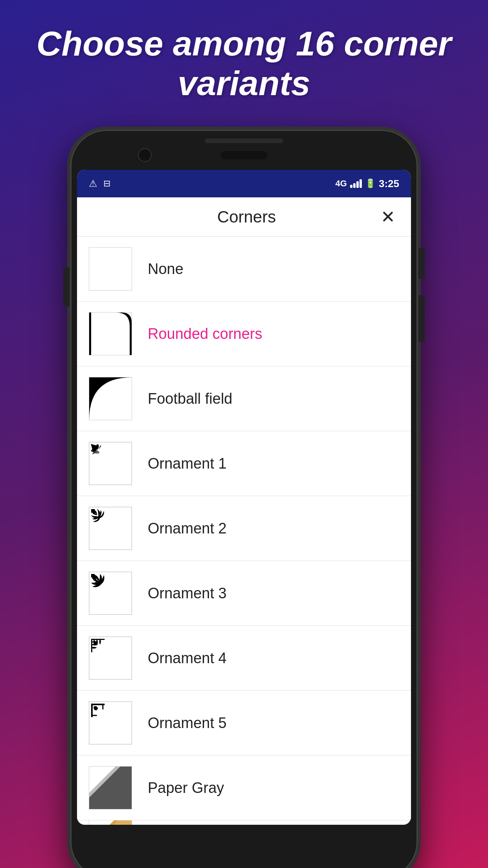 The width and height of the screenshot is (488, 868). What do you see at coordinates (186, 788) in the screenshot?
I see `corner-label-papergray: Paper Gray` at bounding box center [186, 788].